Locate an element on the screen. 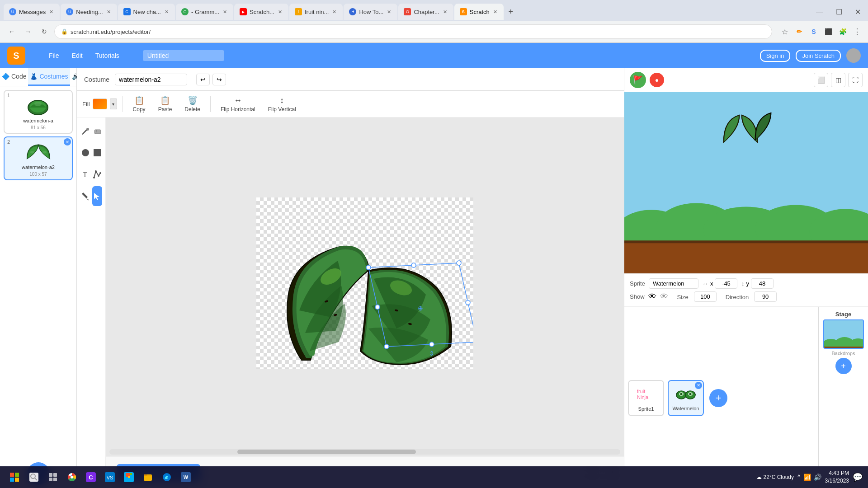 The height and width of the screenshot is (488, 868). extensions-btn: 🧩 is located at coordinates (843, 32).